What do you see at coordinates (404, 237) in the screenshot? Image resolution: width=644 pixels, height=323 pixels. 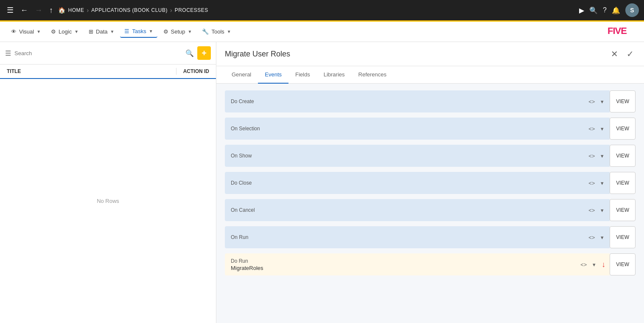 I see `event-label-on-run: On Run` at bounding box center [404, 237].